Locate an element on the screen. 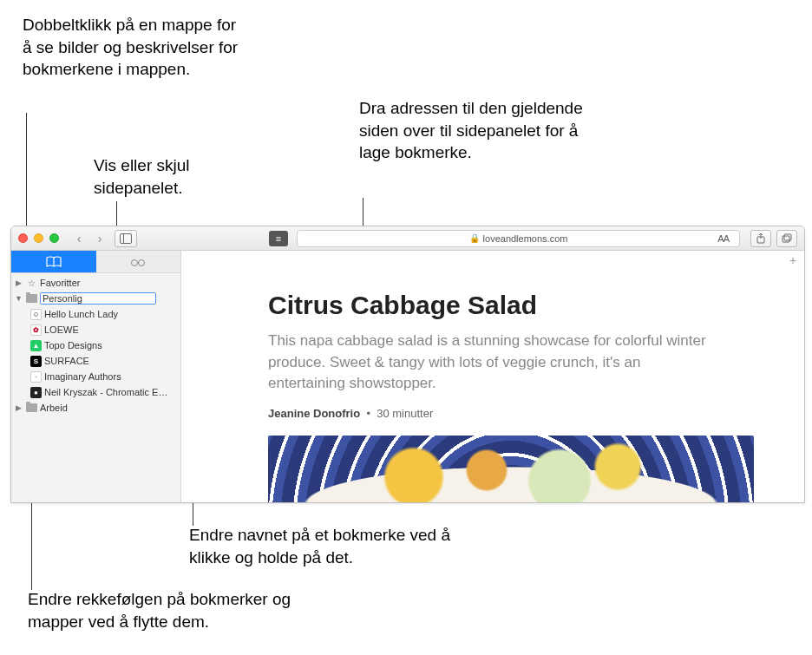  reader-font-button: AA is located at coordinates (724, 239).